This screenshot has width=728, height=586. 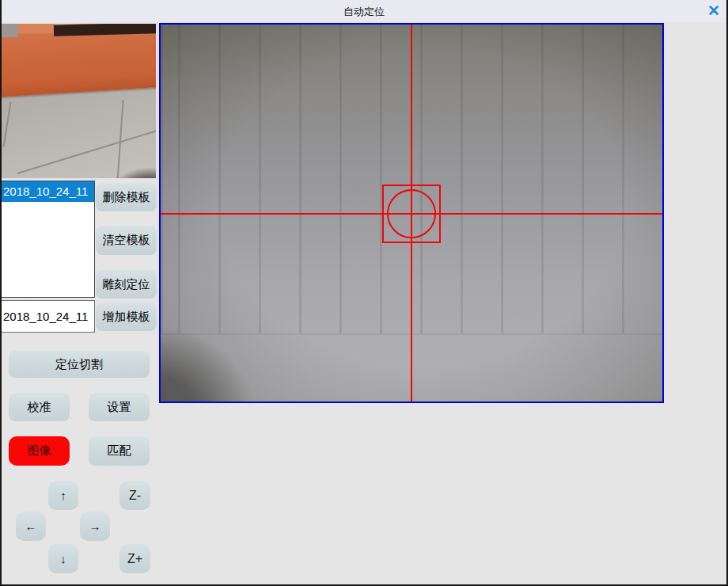 I want to click on camera-corner-shadow, so click(x=208, y=363).